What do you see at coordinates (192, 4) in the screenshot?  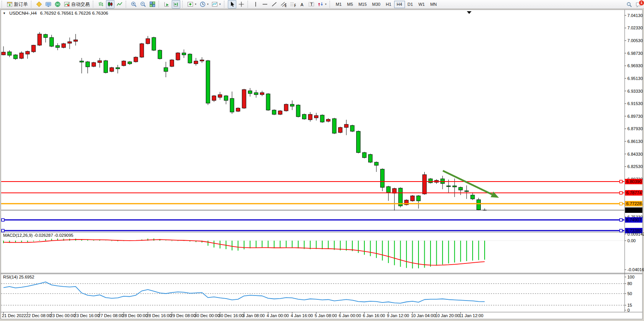 I see `indicators-button: ▾` at bounding box center [192, 4].